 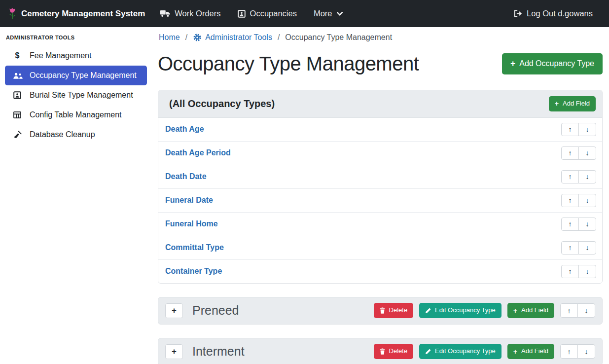 What do you see at coordinates (380, 104) in the screenshot?
I see `all-occupancy-types-header: (All Occupancy Types) + Add Field` at bounding box center [380, 104].